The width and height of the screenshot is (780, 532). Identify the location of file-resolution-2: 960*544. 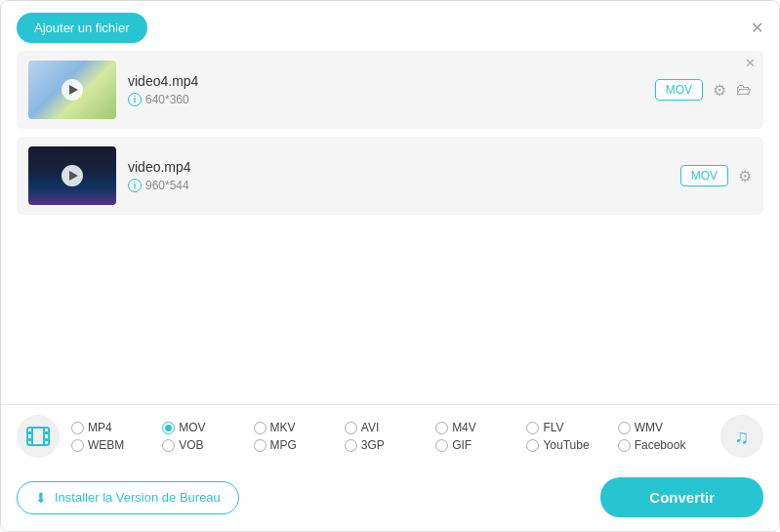
(168, 185).